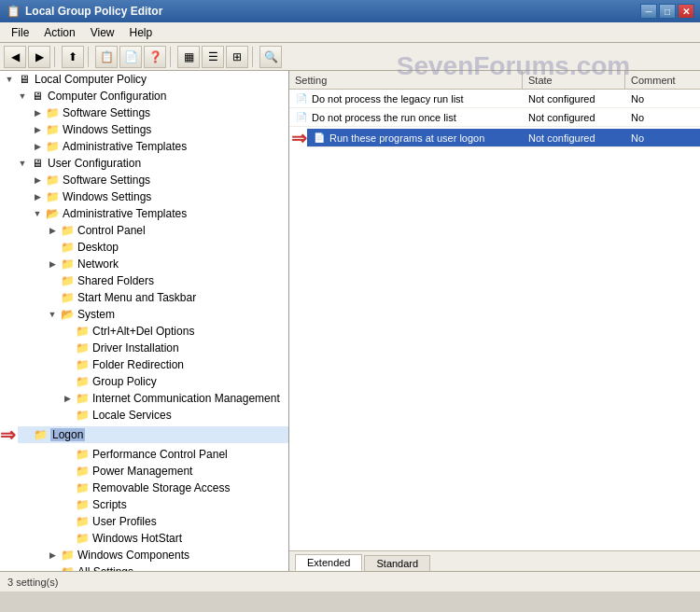 This screenshot has height=612, width=700. I want to click on td-comment-3: No, so click(663, 138).